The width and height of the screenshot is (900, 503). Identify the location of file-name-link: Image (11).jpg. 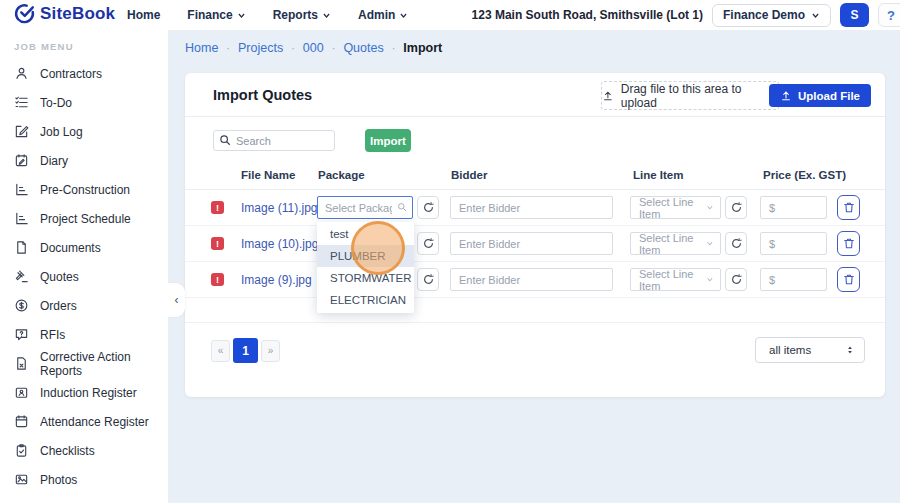
(279, 208).